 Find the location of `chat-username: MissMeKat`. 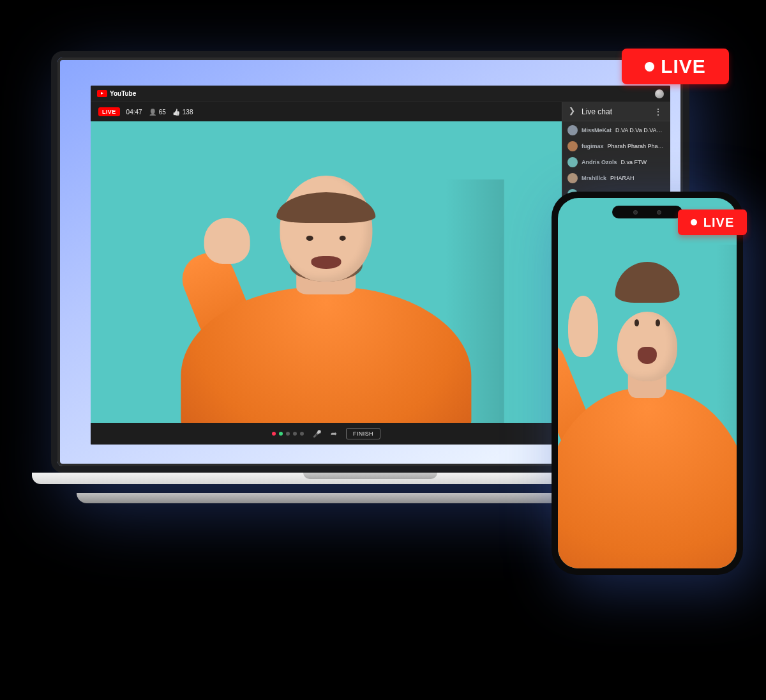

chat-username: MissMeKat is located at coordinates (596, 130).